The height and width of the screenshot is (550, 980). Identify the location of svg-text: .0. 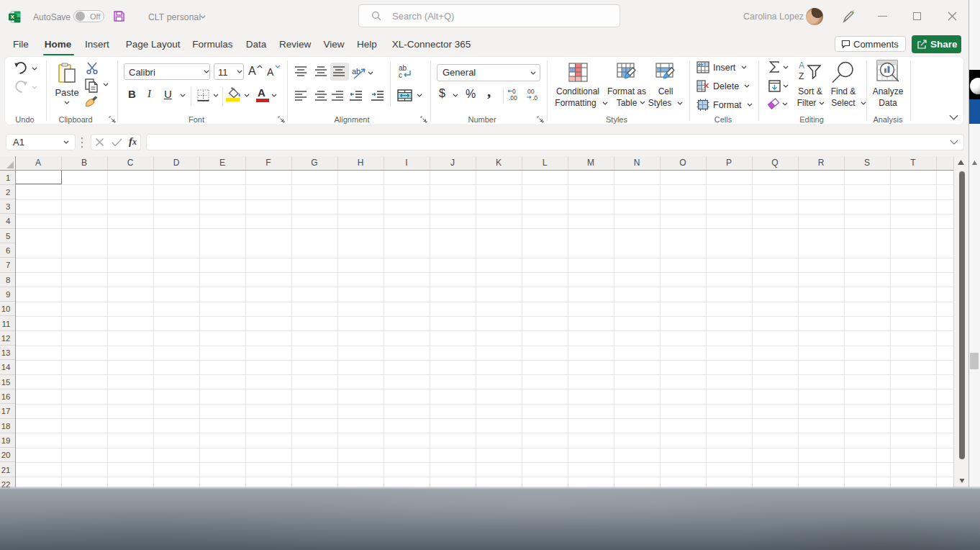
(535, 98).